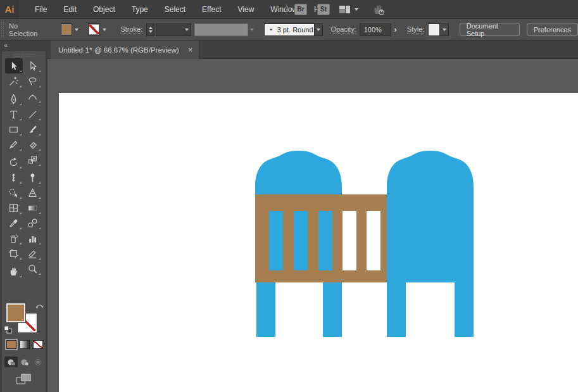 The width and height of the screenshot is (578, 392). I want to click on gradient-button, so click(25, 345).